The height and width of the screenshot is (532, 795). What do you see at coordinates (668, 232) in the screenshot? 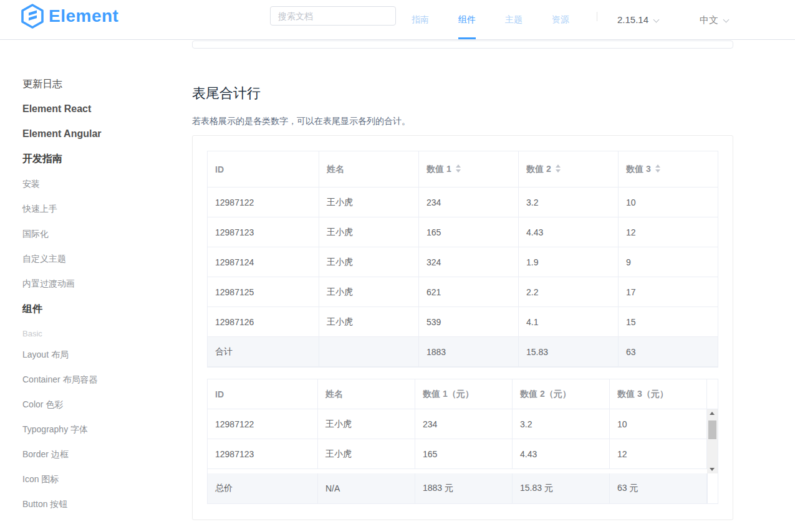
I see `cell-value3: 12` at bounding box center [668, 232].